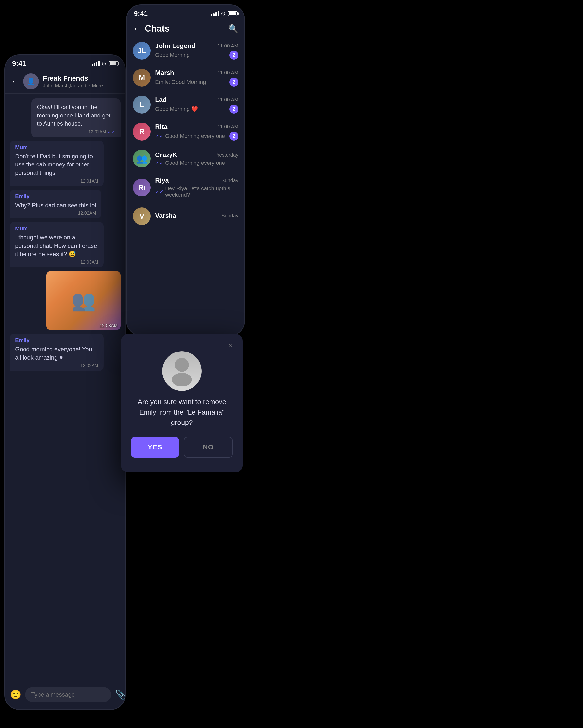 This screenshot has width=583, height=728. I want to click on group-name: Freak Friends, so click(81, 78).